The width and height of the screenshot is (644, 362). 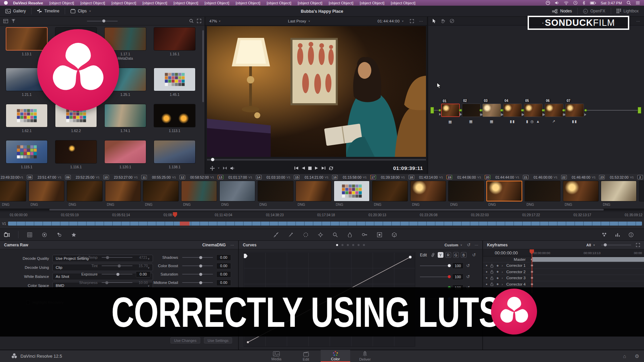 What do you see at coordinates (303, 168) in the screenshot?
I see `play-reverse-icon` at bounding box center [303, 168].